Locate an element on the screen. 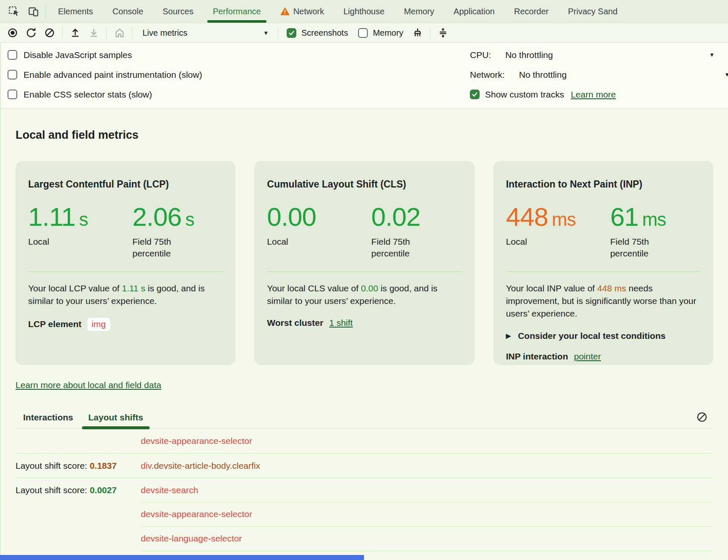 This screenshot has width=728, height=560. custom-tracks-label: Show custom tracks is located at coordinates (525, 95).